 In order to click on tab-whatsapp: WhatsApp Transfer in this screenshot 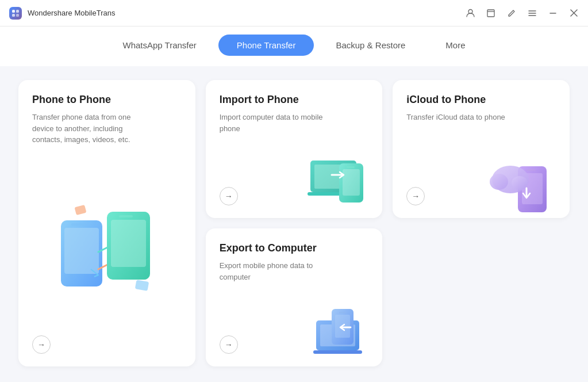, I will do `click(159, 45)`.